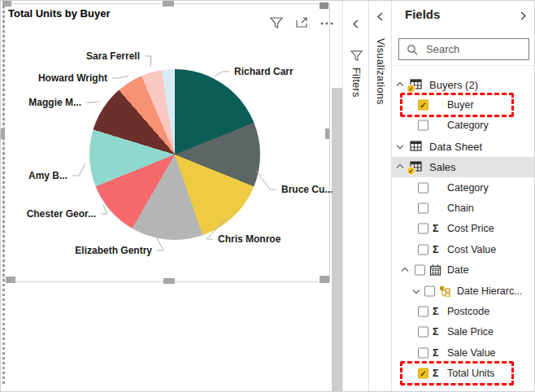 The height and width of the screenshot is (392, 535). Describe the element at coordinates (463, 270) in the screenshot. I see `field-row-date: Date` at that location.